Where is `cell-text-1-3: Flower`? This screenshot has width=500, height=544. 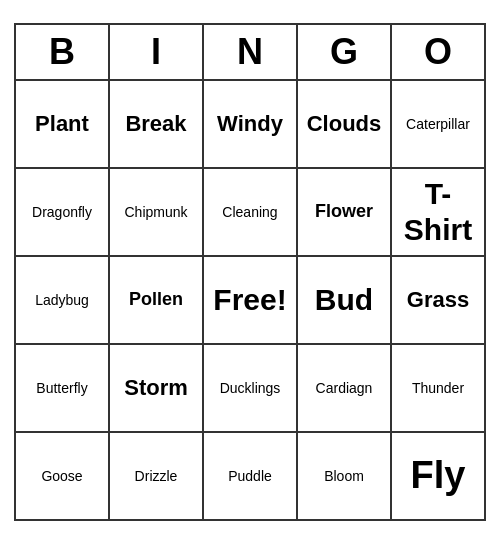
cell-text-1-3: Flower is located at coordinates (344, 212).